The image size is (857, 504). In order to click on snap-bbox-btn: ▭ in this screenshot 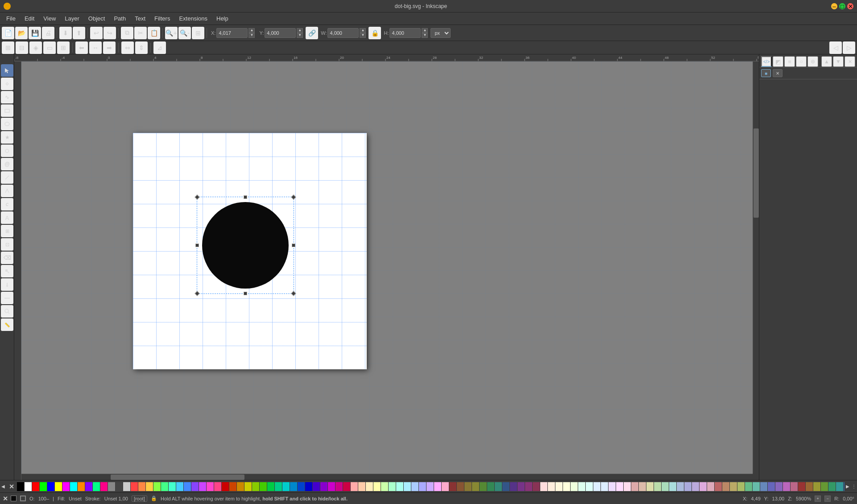, I will do `click(50, 48)`.